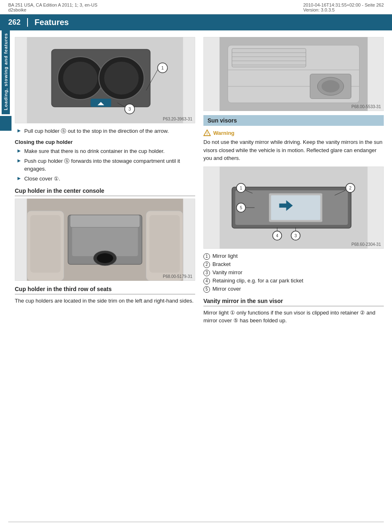 The image size is (392, 532). Describe the element at coordinates (293, 120) in the screenshot. I see `sun-visors-heading: Sun visors` at that location.